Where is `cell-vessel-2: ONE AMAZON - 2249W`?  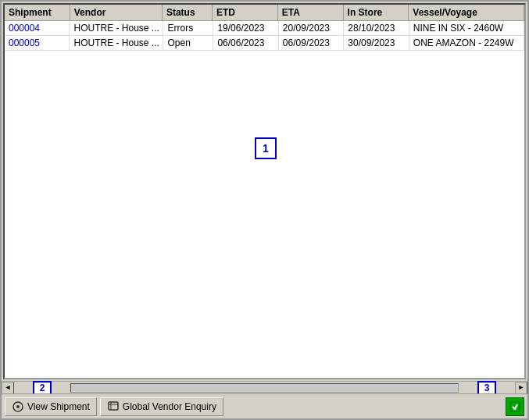
cell-vessel-2: ONE AMAZON - 2249W is located at coordinates (467, 43).